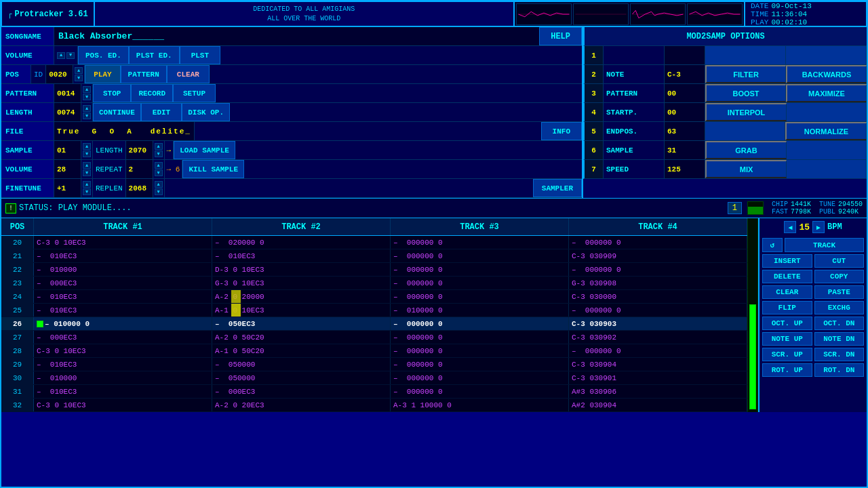 This screenshot has height=488, width=868. I want to click on edit-button: EDIT, so click(161, 113).